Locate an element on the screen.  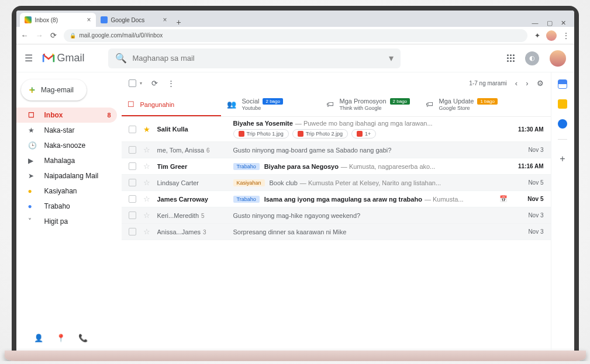
email-subject: Biyahe para sa Negosyo is located at coordinates (302, 167).